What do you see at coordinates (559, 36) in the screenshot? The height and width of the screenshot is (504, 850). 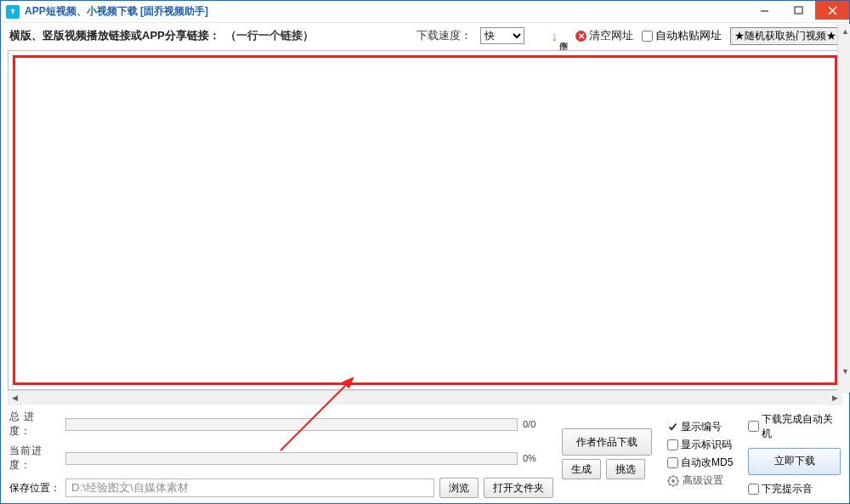 I see `sort-button: ↓ 倒序` at bounding box center [559, 36].